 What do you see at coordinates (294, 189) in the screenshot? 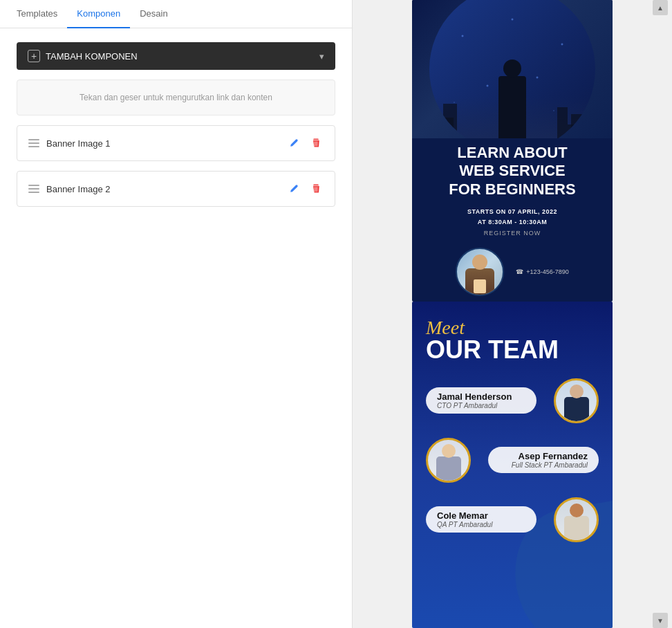
I see `edit-banner-2-button` at bounding box center [294, 189].